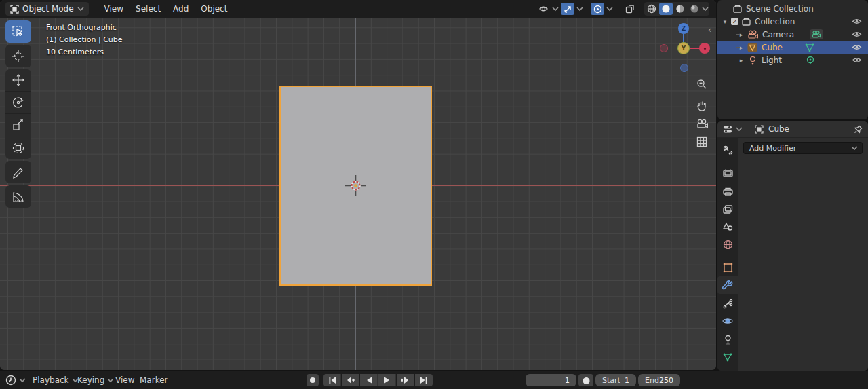 Image resolution: width=868 pixels, height=389 pixels. Describe the element at coordinates (728, 371) in the screenshot. I see `material-sphere-icon` at that location.